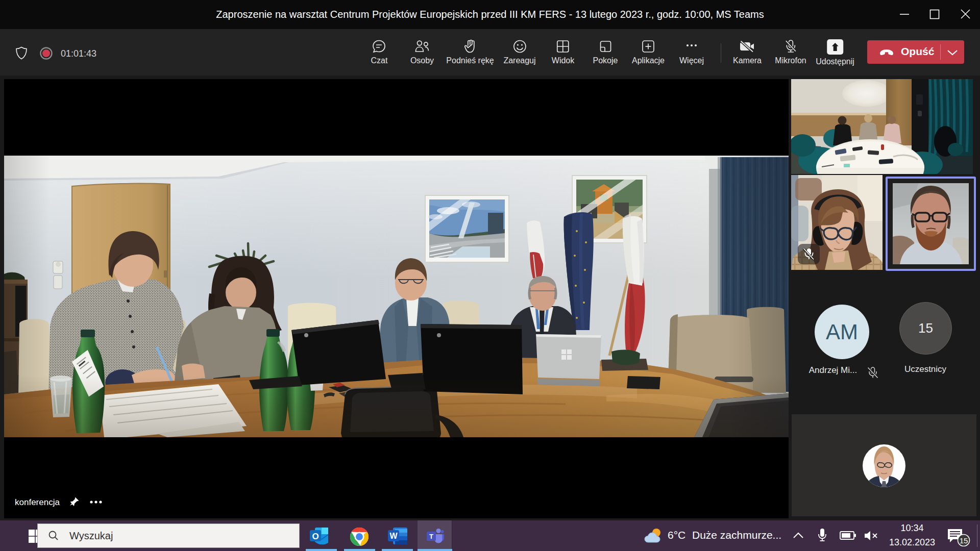  Describe the element at coordinates (315, 537) in the screenshot. I see `svg-text: O` at that location.